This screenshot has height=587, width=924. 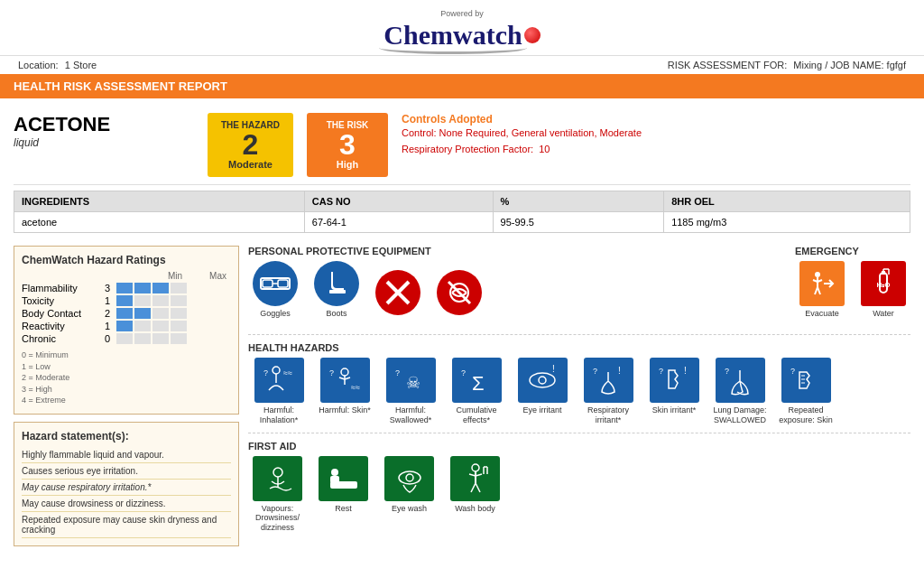 What do you see at coordinates (853, 282) in the screenshot?
I see `emergency-section: EMERGENCY` at bounding box center [853, 282].